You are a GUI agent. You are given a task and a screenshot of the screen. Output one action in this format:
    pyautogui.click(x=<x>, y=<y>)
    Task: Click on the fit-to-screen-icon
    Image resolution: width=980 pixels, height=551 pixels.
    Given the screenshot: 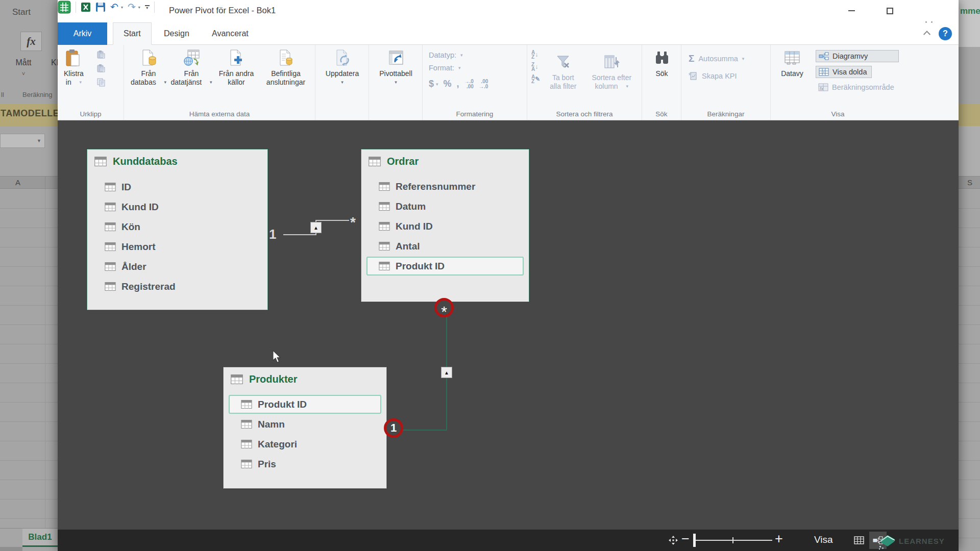 What is the action you would take?
    pyautogui.click(x=673, y=540)
    